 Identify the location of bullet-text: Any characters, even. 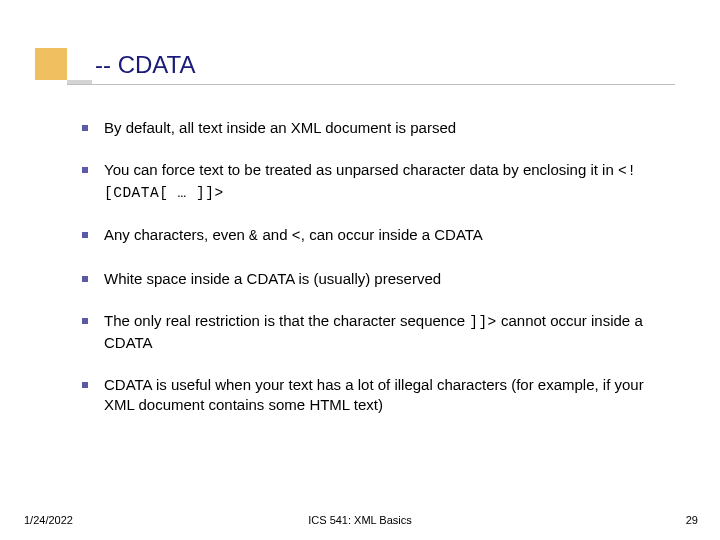
(176, 234).